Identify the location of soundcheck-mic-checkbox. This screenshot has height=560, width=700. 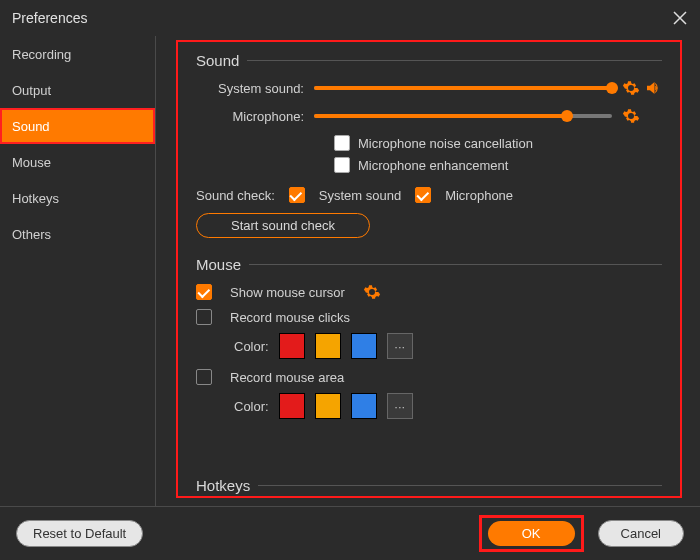
(423, 195).